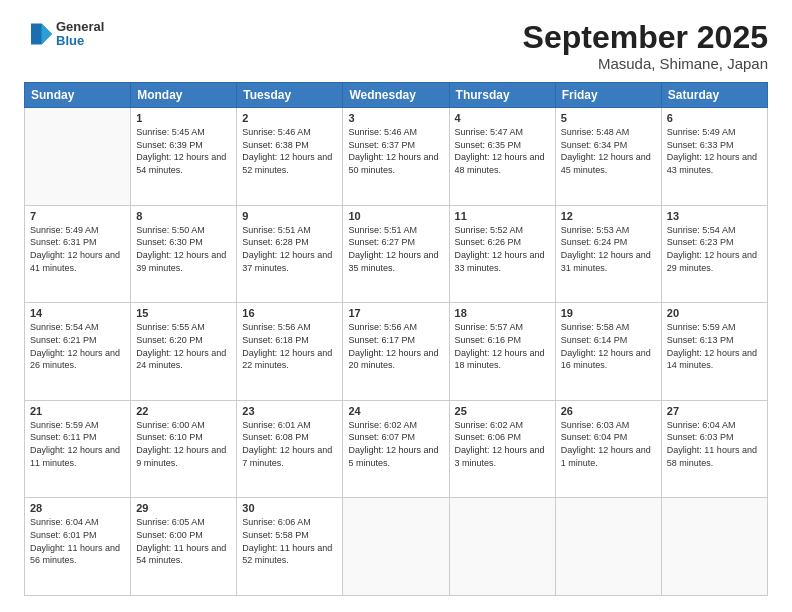 This screenshot has width=792, height=612. What do you see at coordinates (78, 352) in the screenshot?
I see `table-cell: 14 Sunrise: 5:54 AM Sunset: 6:21 PM Dayl…` at bounding box center [78, 352].